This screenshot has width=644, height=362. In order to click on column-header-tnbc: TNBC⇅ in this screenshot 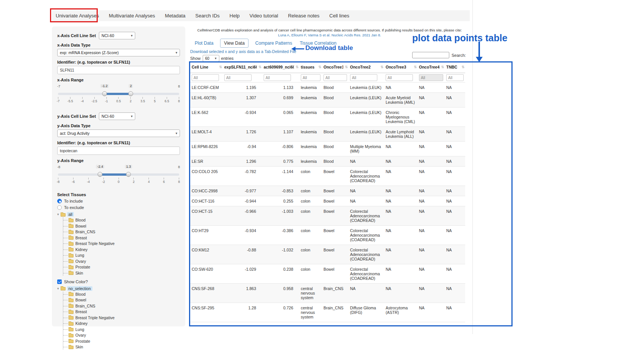, I will do `click(455, 67)`.